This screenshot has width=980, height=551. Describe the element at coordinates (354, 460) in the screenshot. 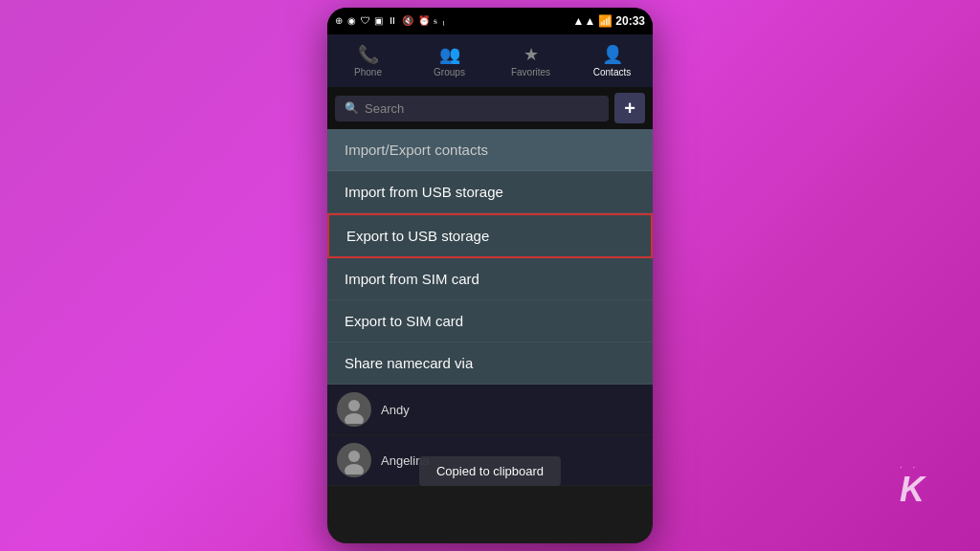

I see `avatar-angelina` at that location.